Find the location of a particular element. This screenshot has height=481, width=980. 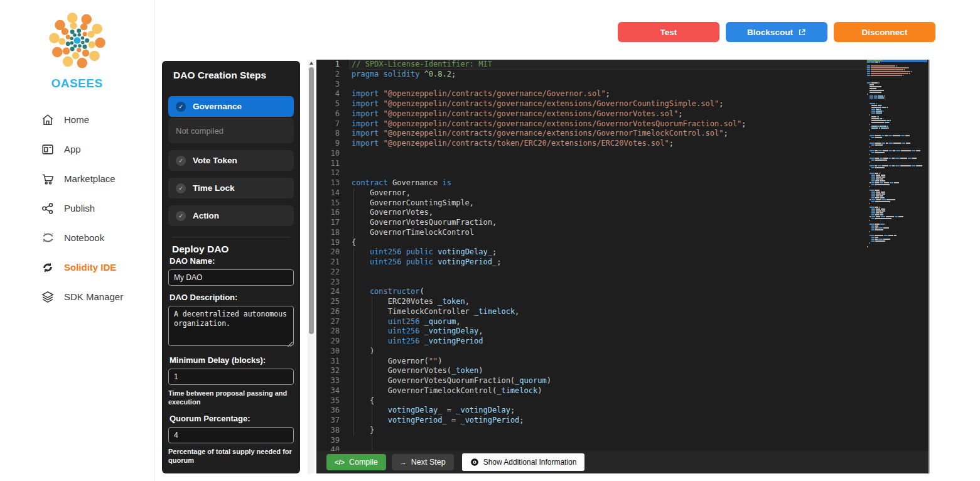

code-line: constructor( is located at coordinates (608, 292).